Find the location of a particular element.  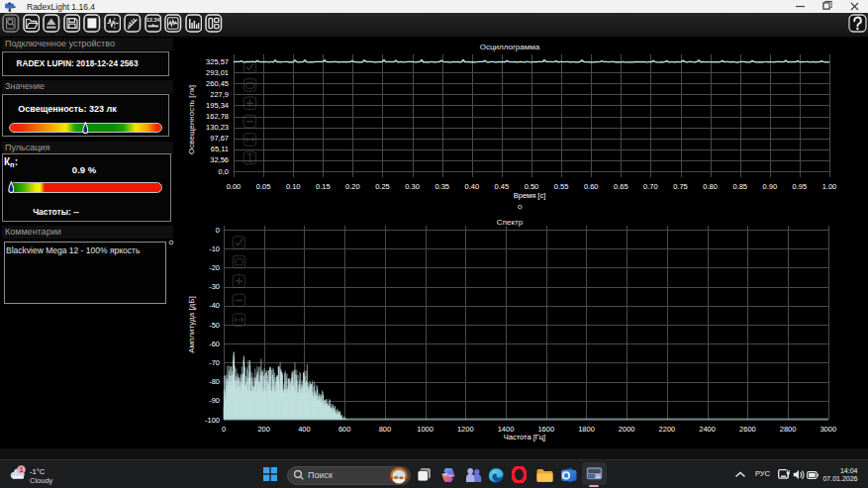

svg-text: 2400 is located at coordinates (707, 430).